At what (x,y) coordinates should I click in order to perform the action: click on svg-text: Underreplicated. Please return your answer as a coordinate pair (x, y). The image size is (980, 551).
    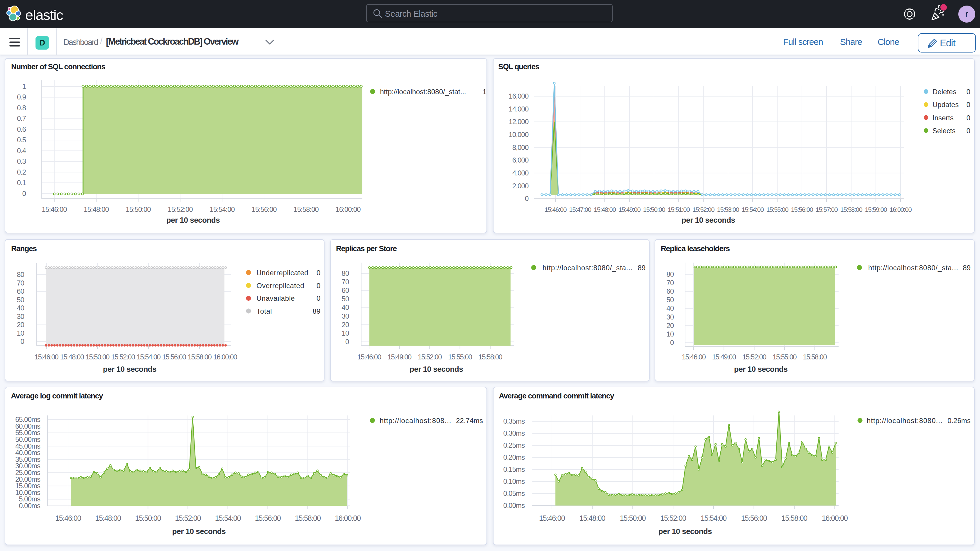
    Looking at the image, I should click on (282, 272).